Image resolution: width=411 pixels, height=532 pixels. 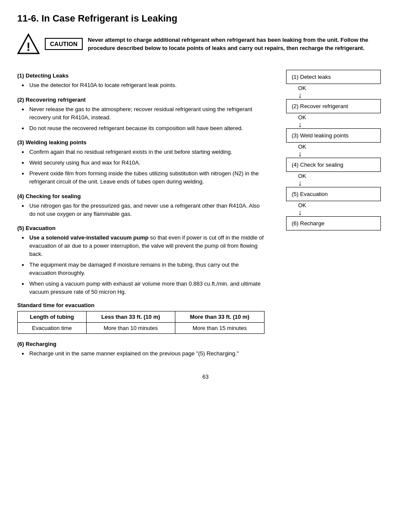 I want to click on flow-connector-4: OK ↓, so click(x=333, y=179).